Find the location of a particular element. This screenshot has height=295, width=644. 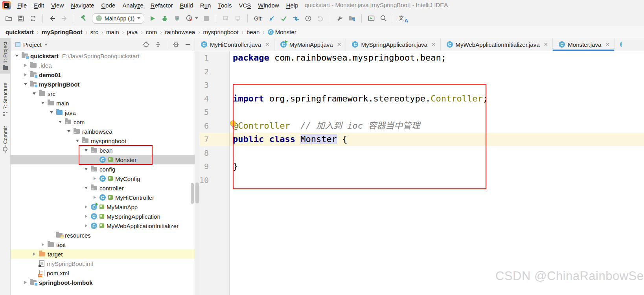

build-hammer-icon is located at coordinates (84, 18).